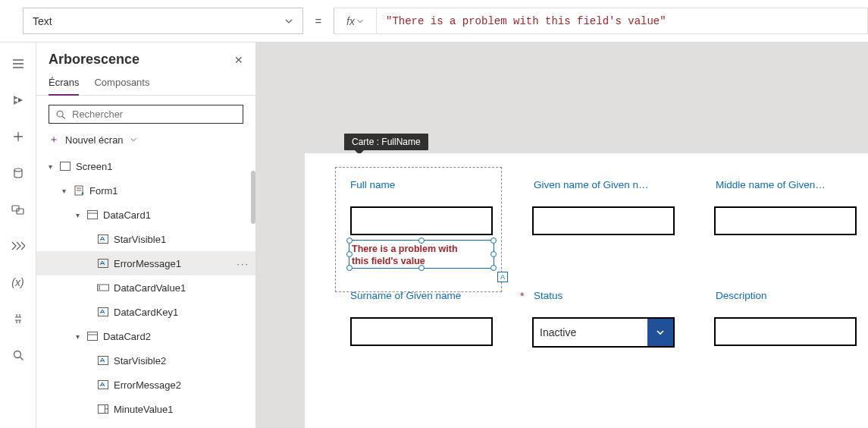 The height and width of the screenshot is (428, 868). I want to click on new-screen-label: Nouvel écran, so click(94, 140).